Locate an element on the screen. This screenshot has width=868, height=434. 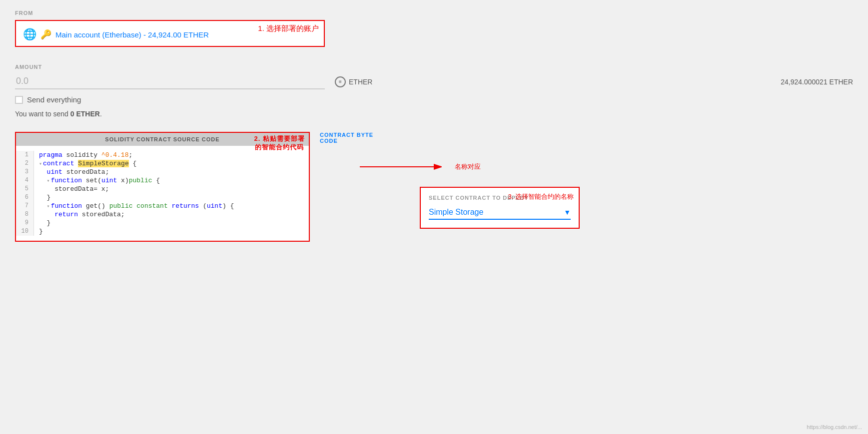
code-line-9: 9 } is located at coordinates (162, 223).